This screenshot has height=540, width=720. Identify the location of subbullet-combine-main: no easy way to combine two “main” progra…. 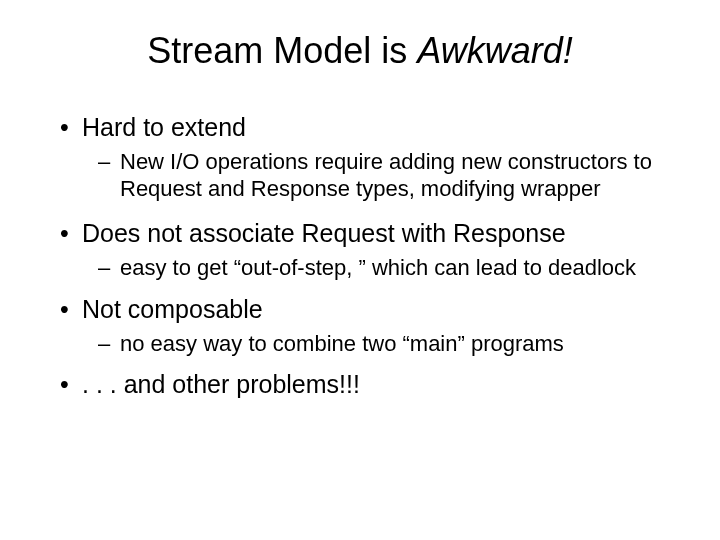
(360, 344).